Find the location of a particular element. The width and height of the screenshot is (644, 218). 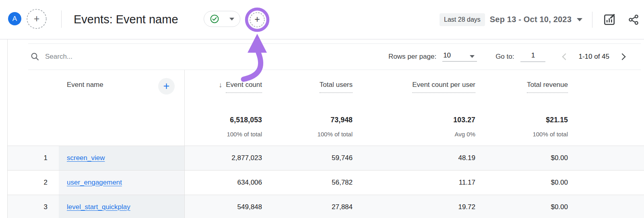

total-value: 103.27 is located at coordinates (464, 120).